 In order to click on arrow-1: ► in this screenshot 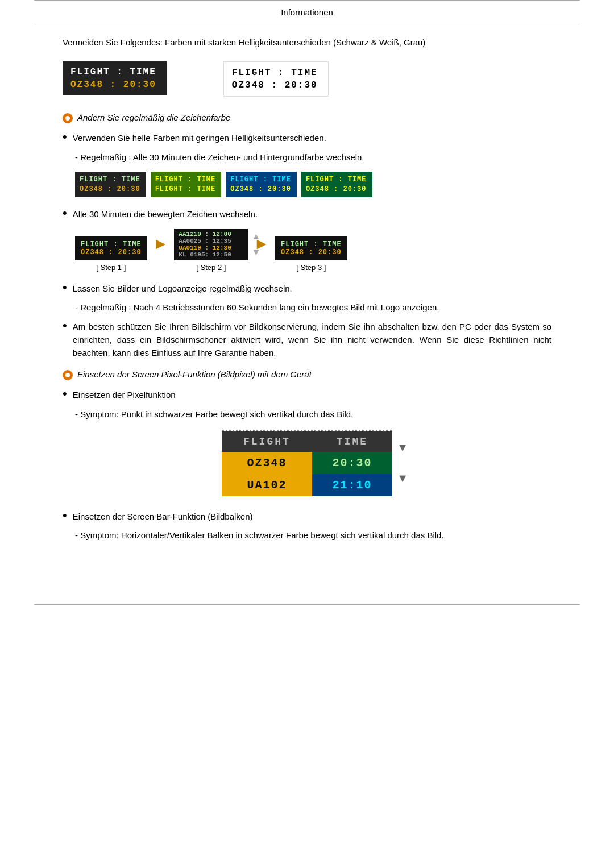, I will do `click(161, 244)`.